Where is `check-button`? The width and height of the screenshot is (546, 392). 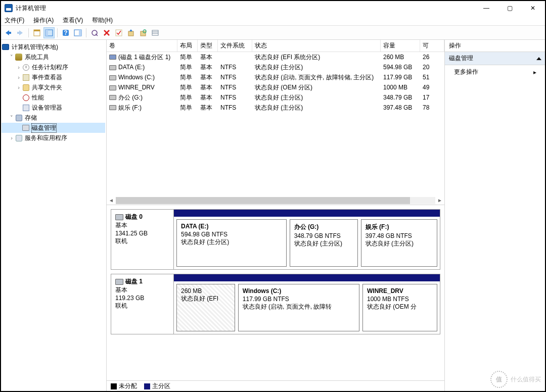 check-button is located at coordinates (119, 33).